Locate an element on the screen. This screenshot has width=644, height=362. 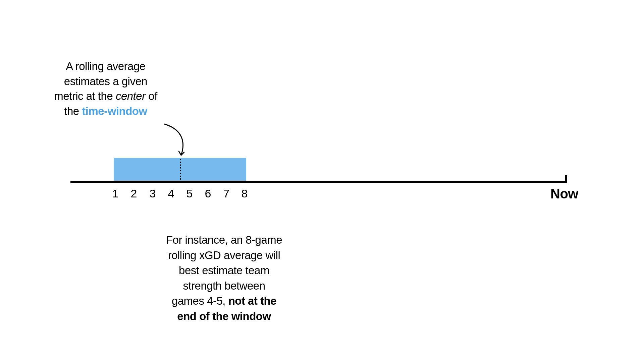
bottom-caption-line2: rolling xGD average will is located at coordinates (224, 255).